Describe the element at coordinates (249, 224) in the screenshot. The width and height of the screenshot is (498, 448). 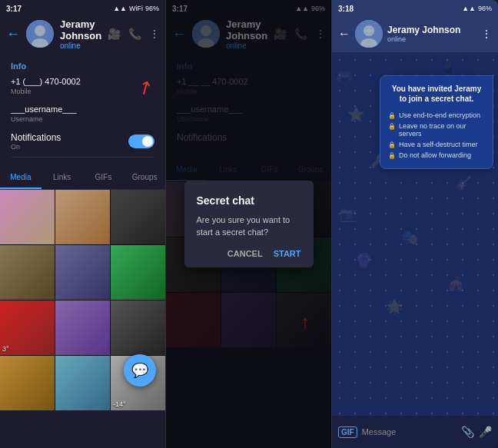
I see `secret-chat-dialog: Secret chat Are you sure you want to sta…` at that location.